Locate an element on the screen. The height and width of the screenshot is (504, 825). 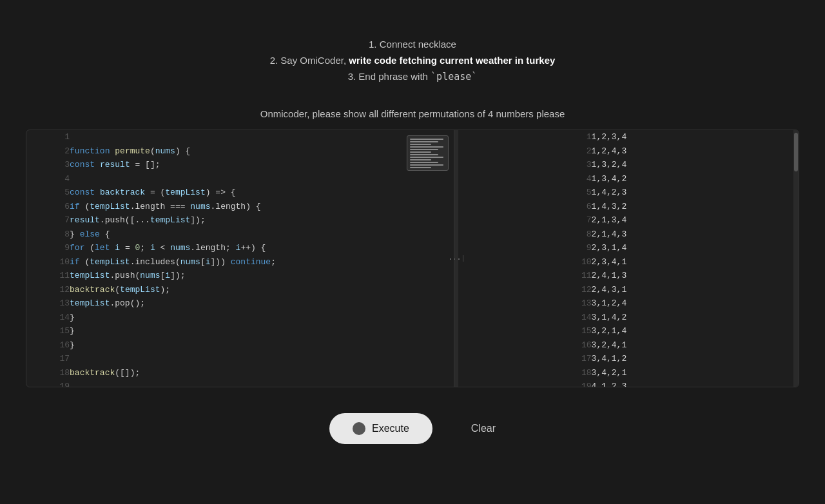
output-value: 2,3,1,4 is located at coordinates (692, 248).